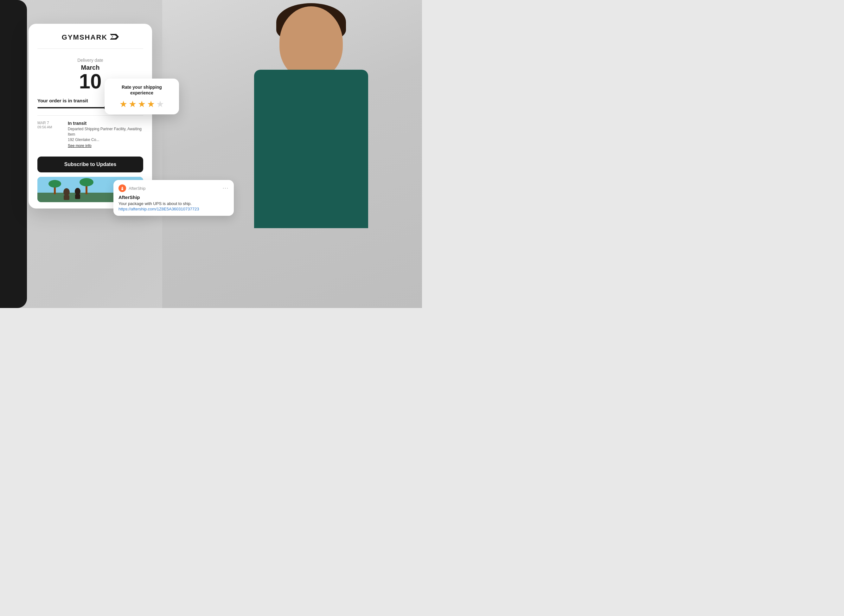  I want to click on aftership-notification: AfterShip ··· AfterShip Your package wit…, so click(174, 198).